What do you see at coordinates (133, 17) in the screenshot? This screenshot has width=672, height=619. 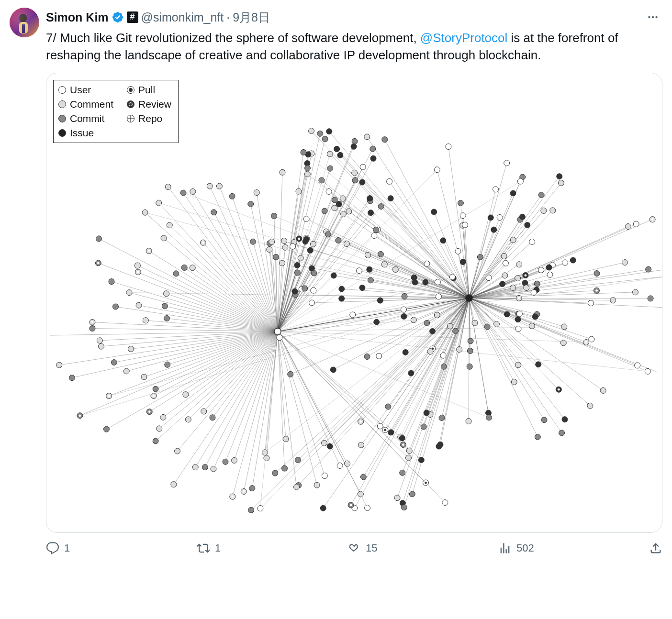 I see `hash-badge-icon: #` at bounding box center [133, 17].